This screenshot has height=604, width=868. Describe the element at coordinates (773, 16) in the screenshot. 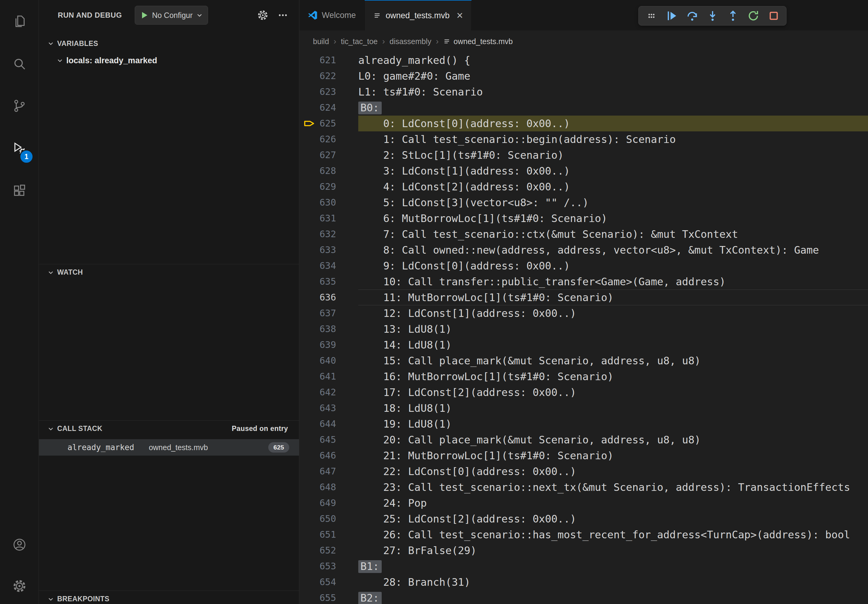

I see `stop-button` at that location.